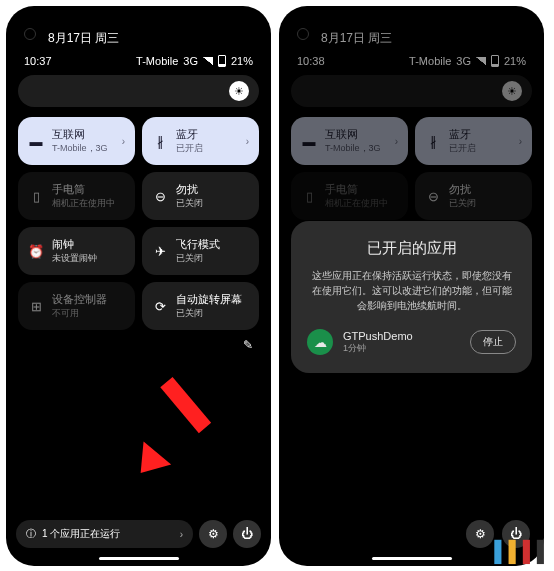 The height and width of the screenshot is (571, 554). I want to click on running-apps-pill: ⓘ 1 个应用正在运行 ›, so click(104, 534).